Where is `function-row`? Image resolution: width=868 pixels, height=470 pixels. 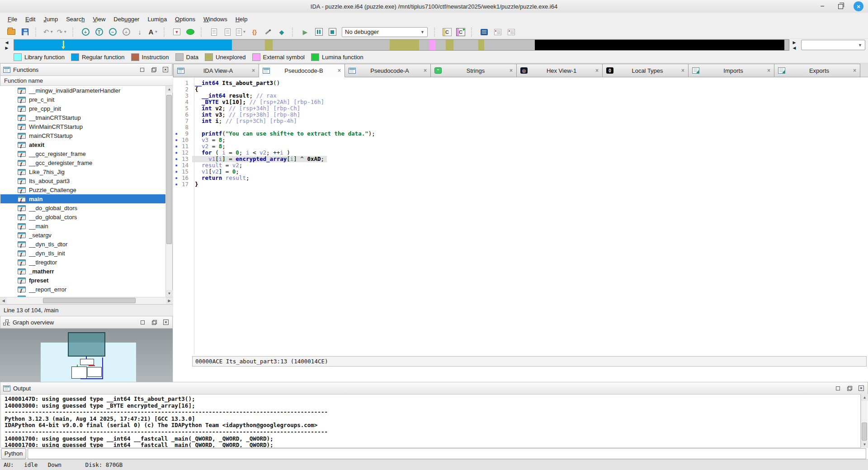
function-row is located at coordinates (83, 296).